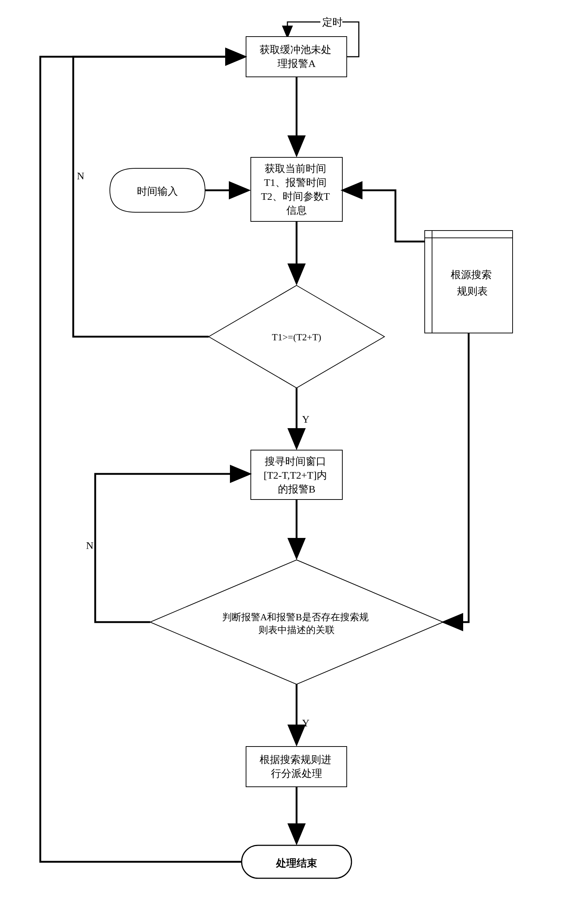 Image resolution: width=573 pixels, height=924 pixels. What do you see at coordinates (80, 176) in the screenshot?
I see `d1-no-label: N` at bounding box center [80, 176].